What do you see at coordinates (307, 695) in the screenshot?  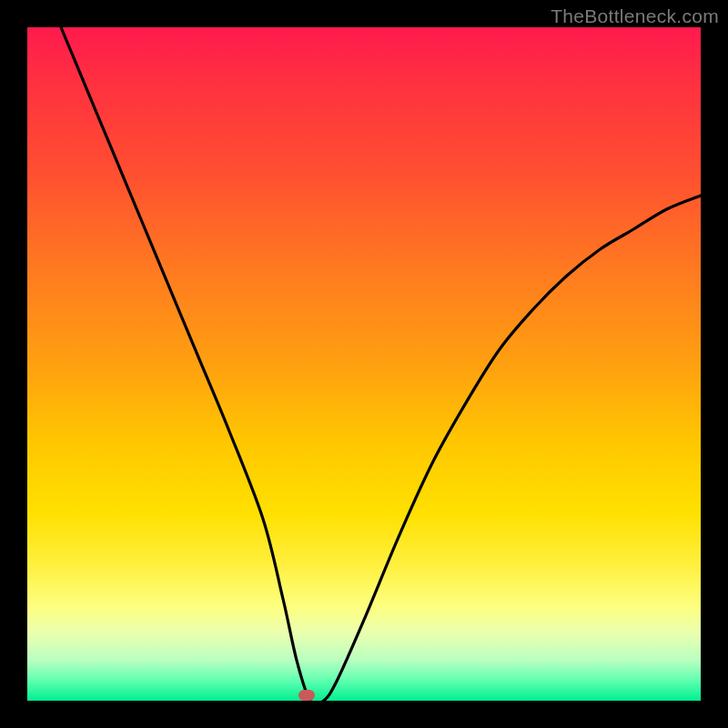 I see `optimal-marker` at bounding box center [307, 695].